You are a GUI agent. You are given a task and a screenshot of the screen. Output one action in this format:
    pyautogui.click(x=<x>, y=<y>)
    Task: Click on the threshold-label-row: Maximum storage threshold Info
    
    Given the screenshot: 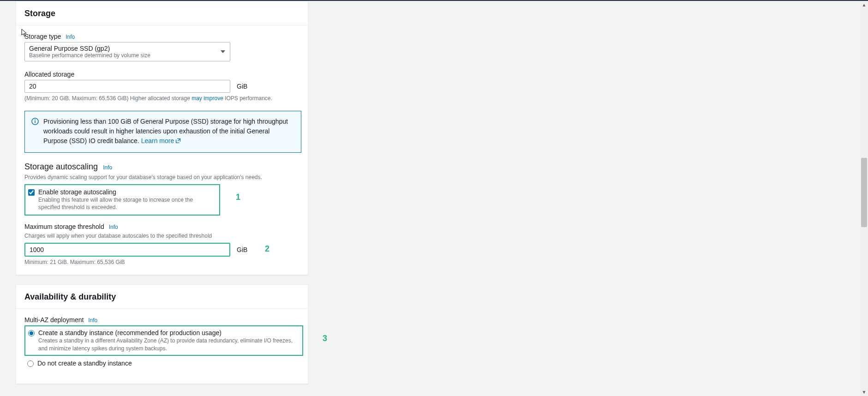 What is the action you would take?
    pyautogui.click(x=162, y=227)
    